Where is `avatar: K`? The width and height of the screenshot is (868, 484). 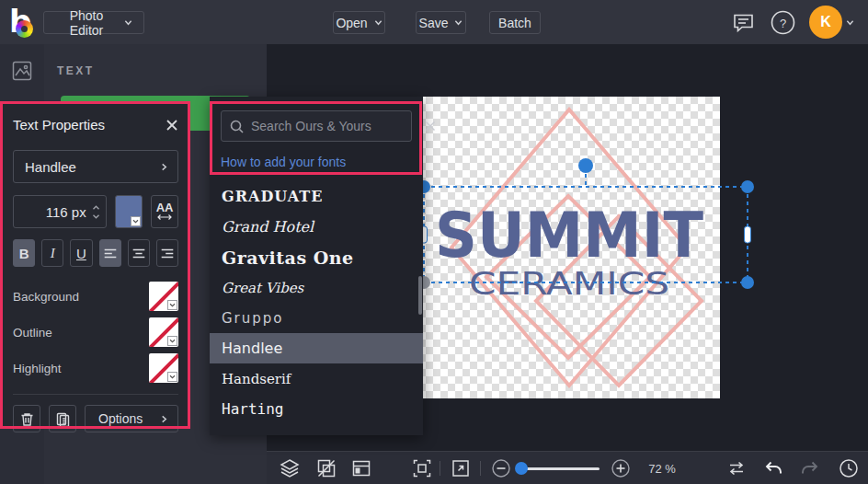
avatar: K is located at coordinates (826, 22).